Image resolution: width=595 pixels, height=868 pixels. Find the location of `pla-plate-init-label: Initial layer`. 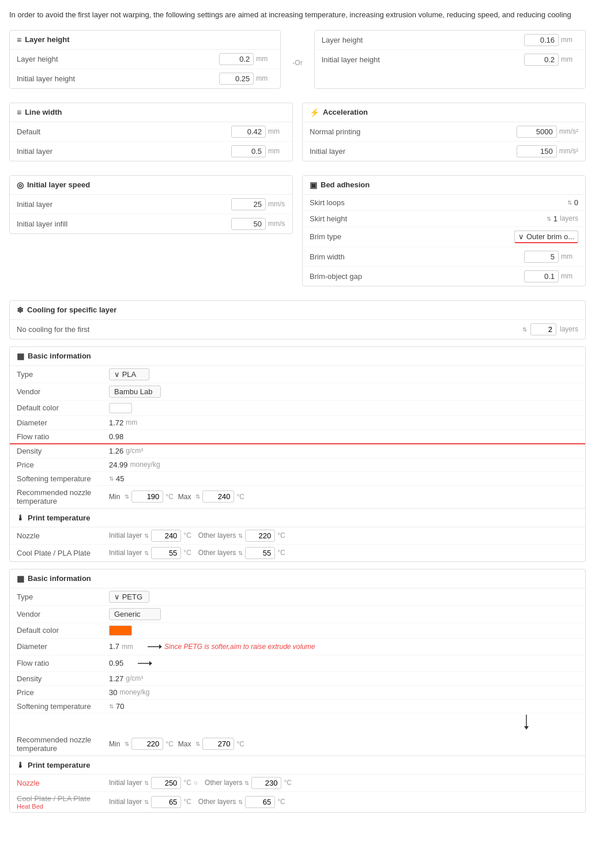

pla-plate-init-label: Initial layer is located at coordinates (126, 553).